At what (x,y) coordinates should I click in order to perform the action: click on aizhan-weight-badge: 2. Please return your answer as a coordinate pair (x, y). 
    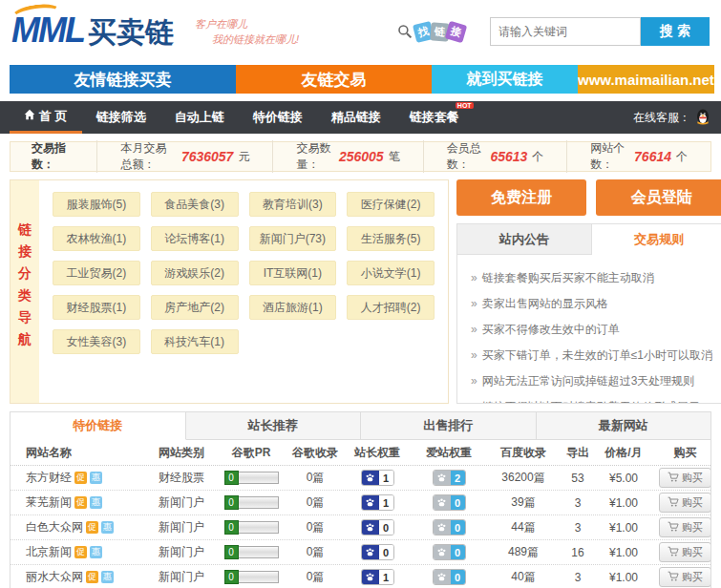
    Looking at the image, I should click on (449, 477).